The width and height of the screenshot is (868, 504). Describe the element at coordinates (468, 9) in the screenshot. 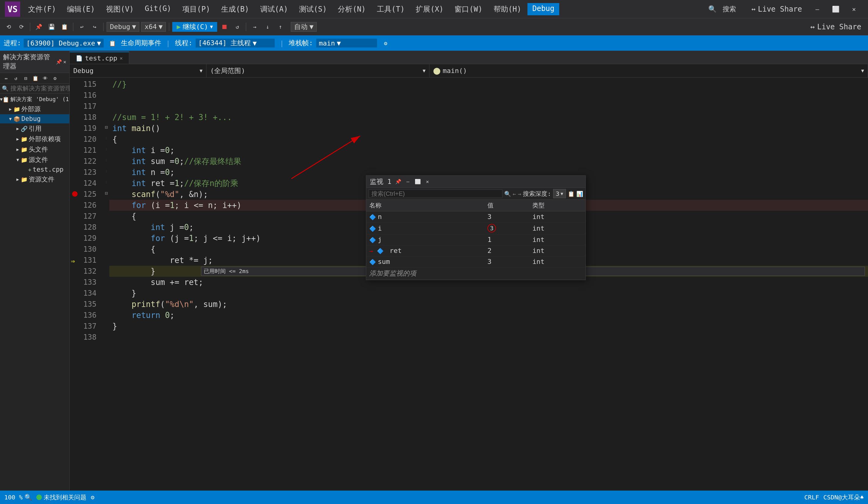

I see `menu-window: 窗口(W)` at that location.